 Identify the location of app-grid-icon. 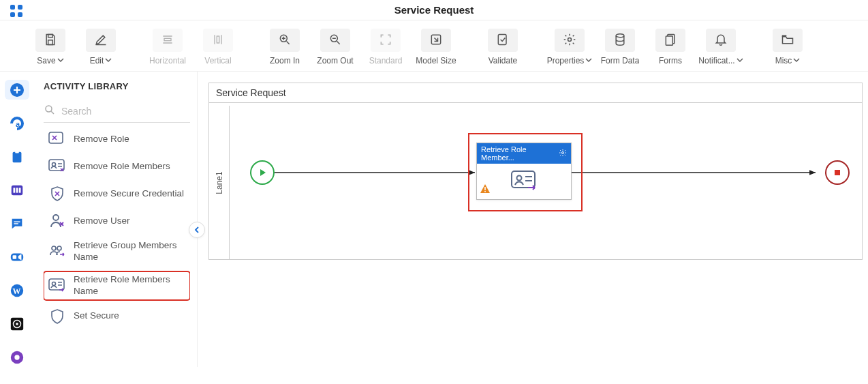
(16, 12).